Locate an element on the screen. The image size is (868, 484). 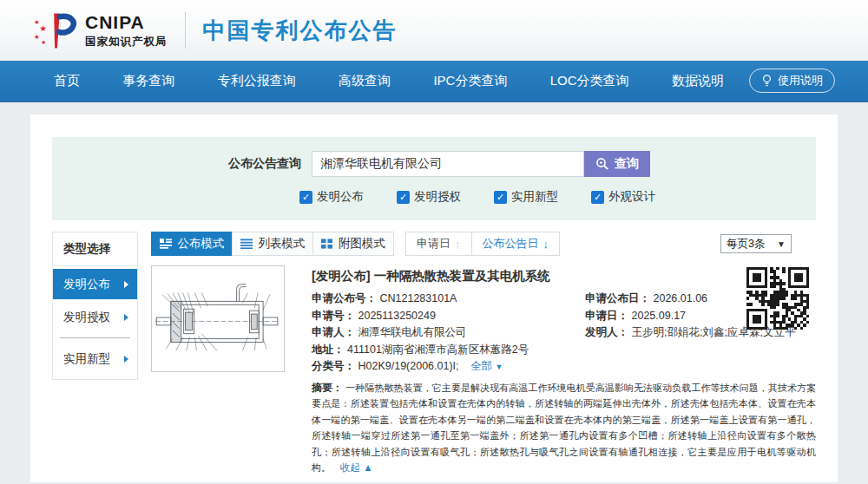
filter-invention-publication: 发明公布 is located at coordinates (332, 197).